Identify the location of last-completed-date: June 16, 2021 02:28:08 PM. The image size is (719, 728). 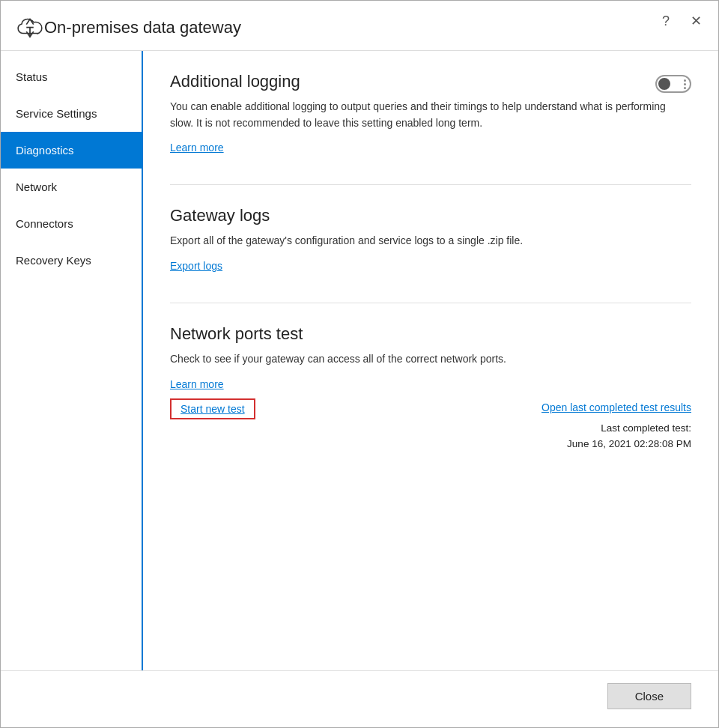
(629, 443).